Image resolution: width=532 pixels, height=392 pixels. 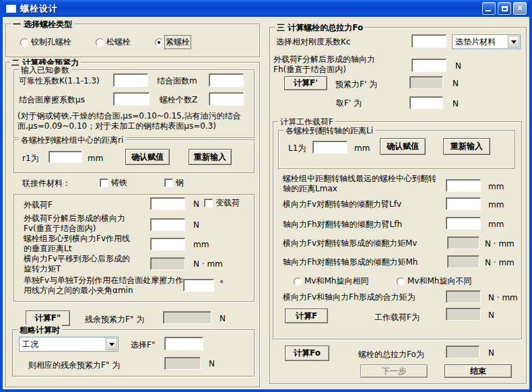 What do you see at coordinates (329, 131) in the screenshot?
I see `distance-li-title: 各螺栓到翻转轴的距离Li` at bounding box center [329, 131].